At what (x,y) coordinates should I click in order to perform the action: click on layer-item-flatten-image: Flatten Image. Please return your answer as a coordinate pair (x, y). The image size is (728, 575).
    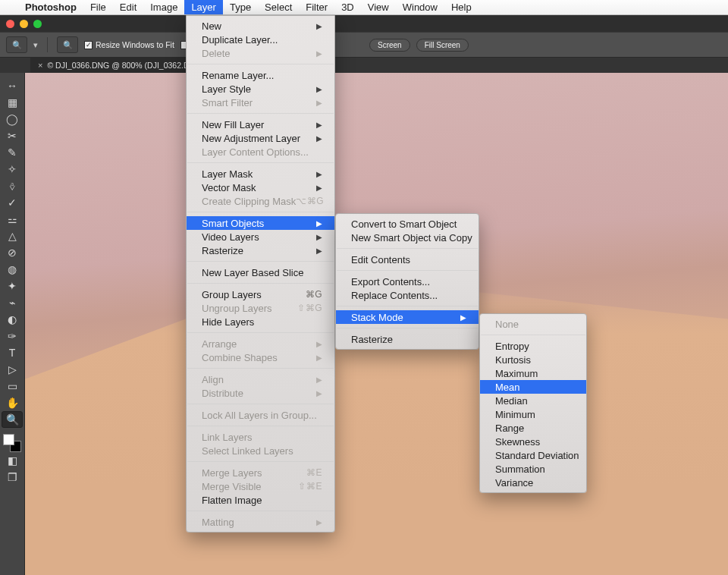
    Looking at the image, I should click on (261, 500).